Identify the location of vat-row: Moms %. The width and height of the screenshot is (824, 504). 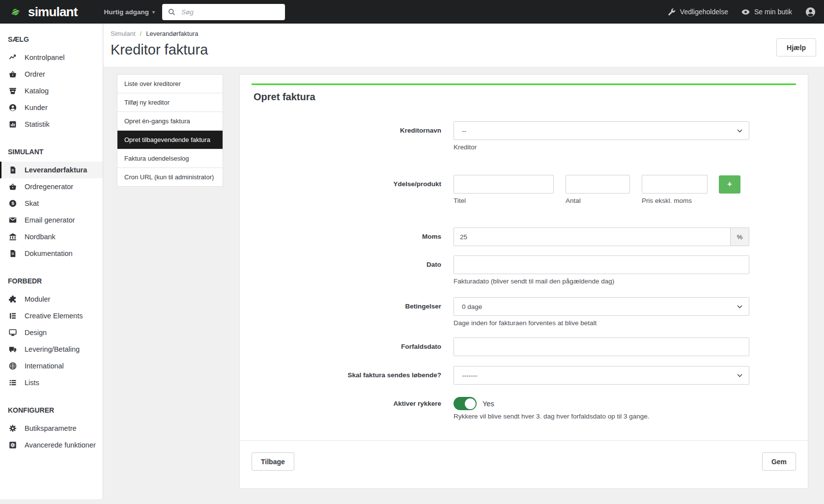
(524, 237).